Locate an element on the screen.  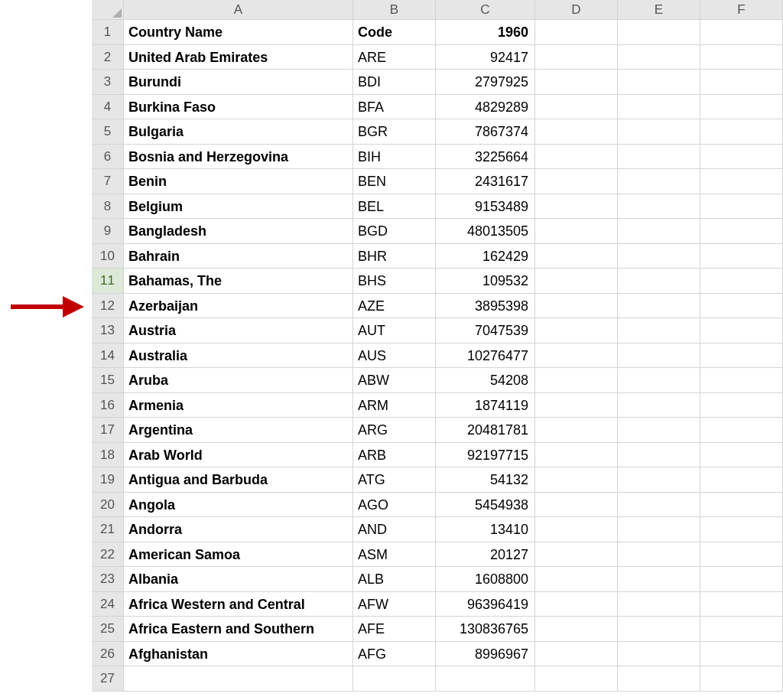
cell-B: AUS is located at coordinates (395, 357).